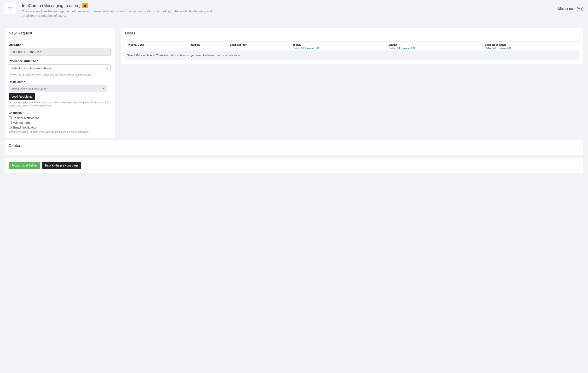  I want to click on col-widget: Widget Select All Unselect All, so click(435, 46).